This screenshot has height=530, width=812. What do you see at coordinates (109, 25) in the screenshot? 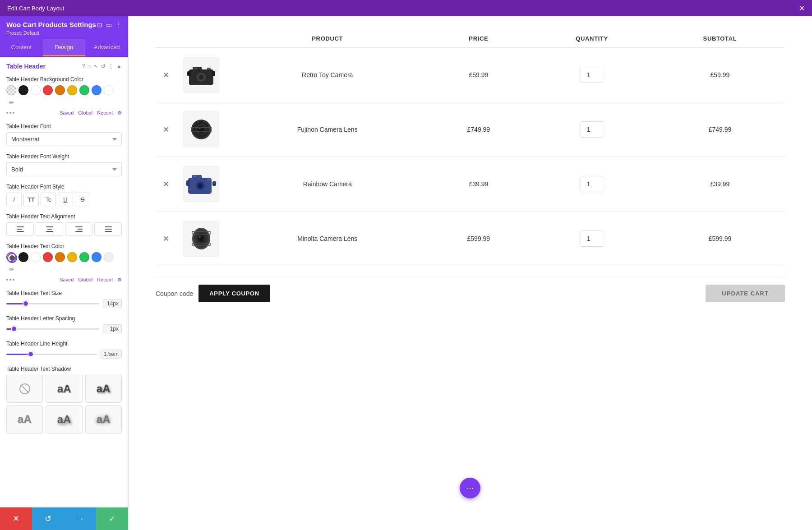
I see `sidebar-header-icons: ⊡ ▭ ⋮` at bounding box center [109, 25].